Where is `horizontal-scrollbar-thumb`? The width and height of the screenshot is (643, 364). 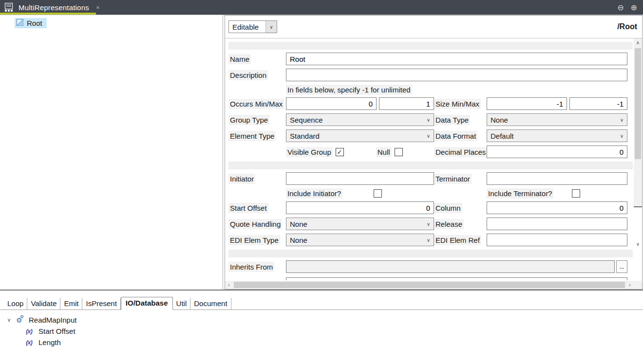
horizontal-scrollbar-thumb is located at coordinates (430, 285).